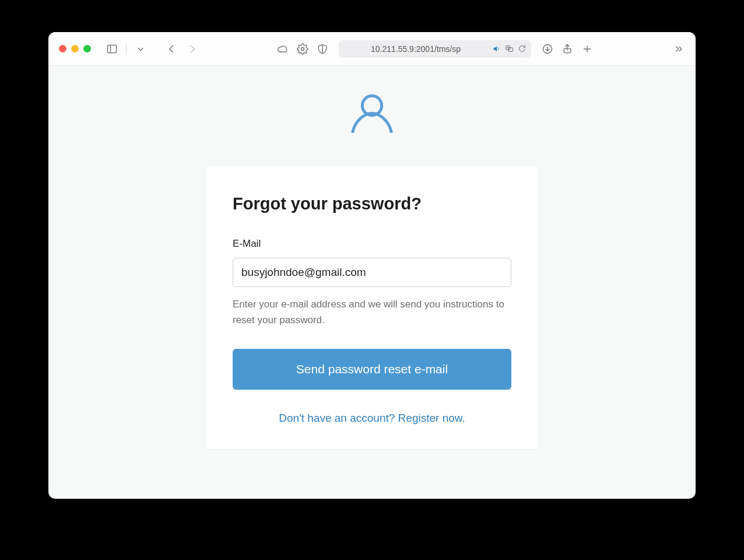  Describe the element at coordinates (372, 204) in the screenshot. I see `card-heading: Forgot your password?` at that location.